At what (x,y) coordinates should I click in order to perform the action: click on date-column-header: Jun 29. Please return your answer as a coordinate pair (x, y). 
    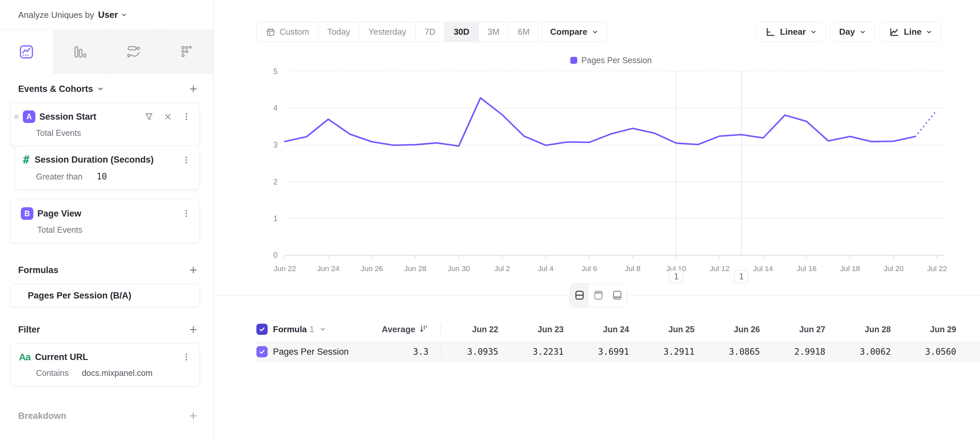
    Looking at the image, I should click on (931, 330).